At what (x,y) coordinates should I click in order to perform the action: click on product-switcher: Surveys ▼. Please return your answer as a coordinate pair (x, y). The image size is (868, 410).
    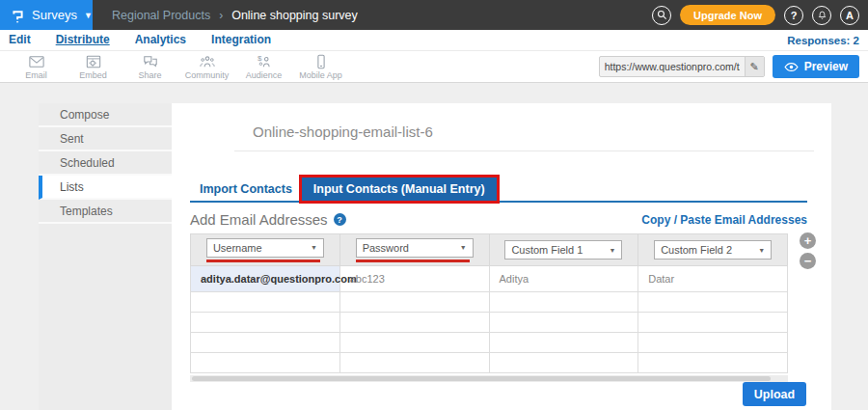
    Looking at the image, I should click on (46, 15).